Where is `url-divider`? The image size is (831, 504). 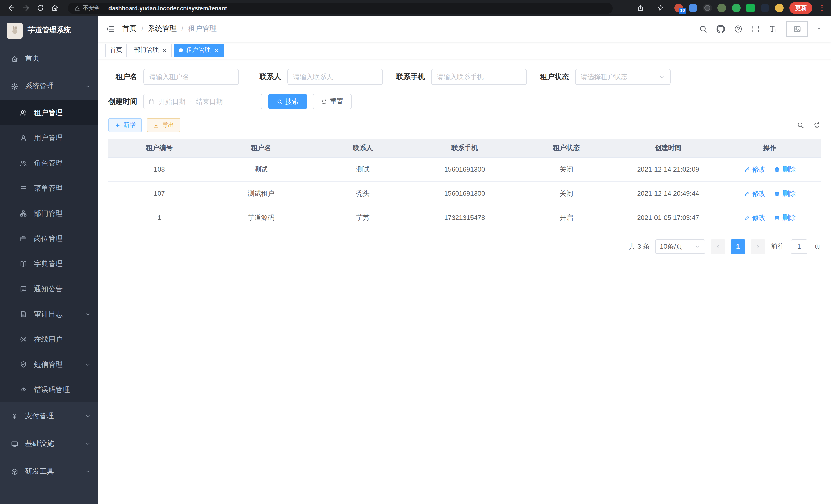 url-divider is located at coordinates (104, 8).